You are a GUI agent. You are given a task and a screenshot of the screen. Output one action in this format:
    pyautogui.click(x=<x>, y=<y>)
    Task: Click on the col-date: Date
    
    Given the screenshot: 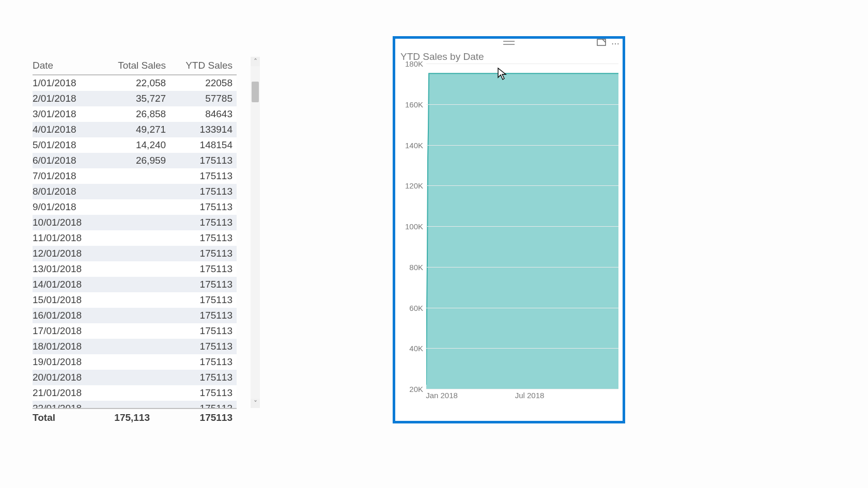 What is the action you would take?
    pyautogui.click(x=67, y=66)
    